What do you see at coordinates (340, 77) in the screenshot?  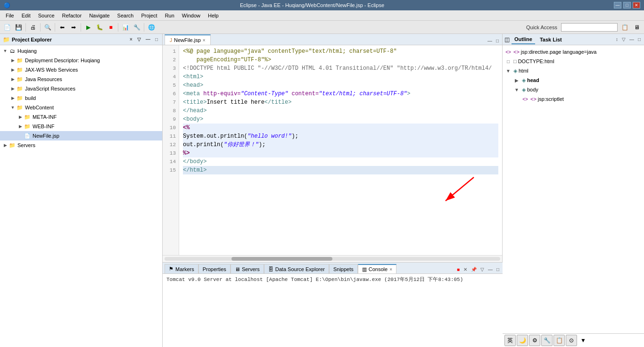 I see `code-line: <html>` at bounding box center [340, 77].